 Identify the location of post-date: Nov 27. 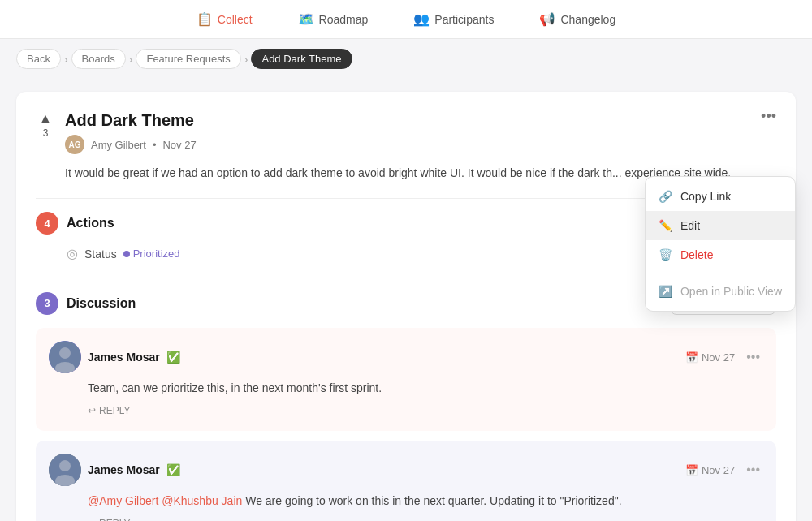
(179, 144).